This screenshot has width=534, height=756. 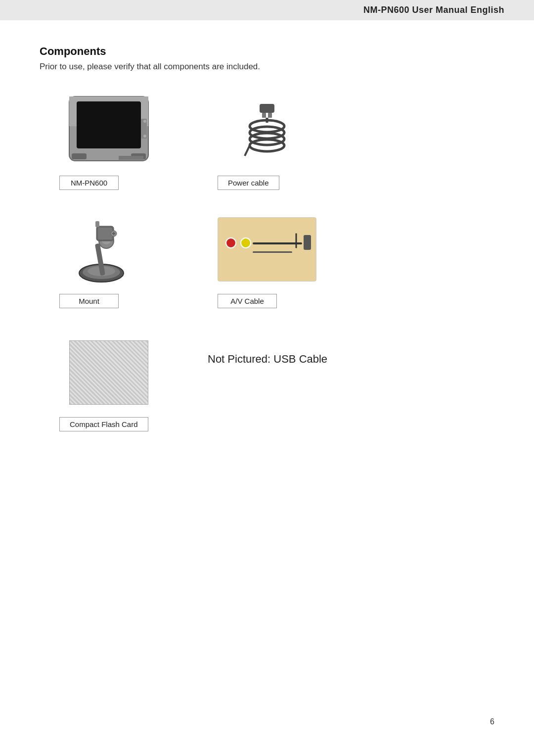 What do you see at coordinates (231, 243) in the screenshot?
I see `av-red-connector` at bounding box center [231, 243].